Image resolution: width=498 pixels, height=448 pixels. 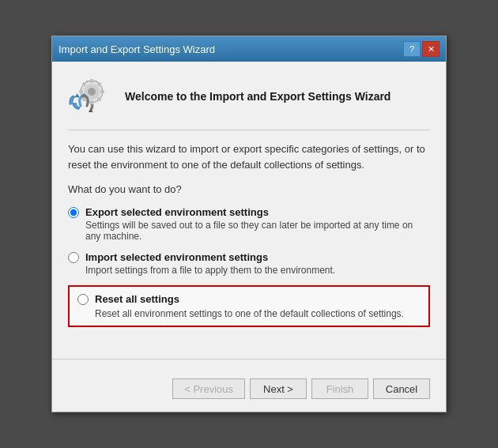 What do you see at coordinates (249, 190) in the screenshot?
I see `wizard-question: What do you want to do?` at bounding box center [249, 190].